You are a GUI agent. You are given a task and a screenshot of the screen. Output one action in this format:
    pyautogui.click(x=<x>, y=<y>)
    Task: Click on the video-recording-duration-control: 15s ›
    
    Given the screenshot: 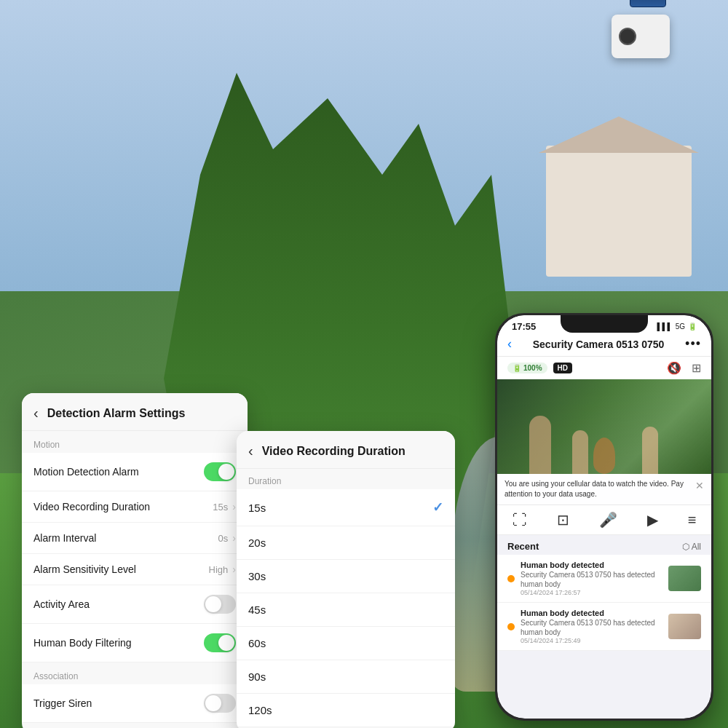 What is the action you would take?
    pyautogui.click(x=224, y=507)
    